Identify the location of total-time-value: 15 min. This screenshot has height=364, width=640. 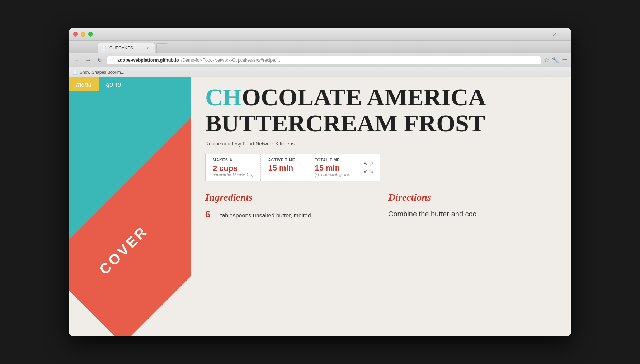
(333, 168).